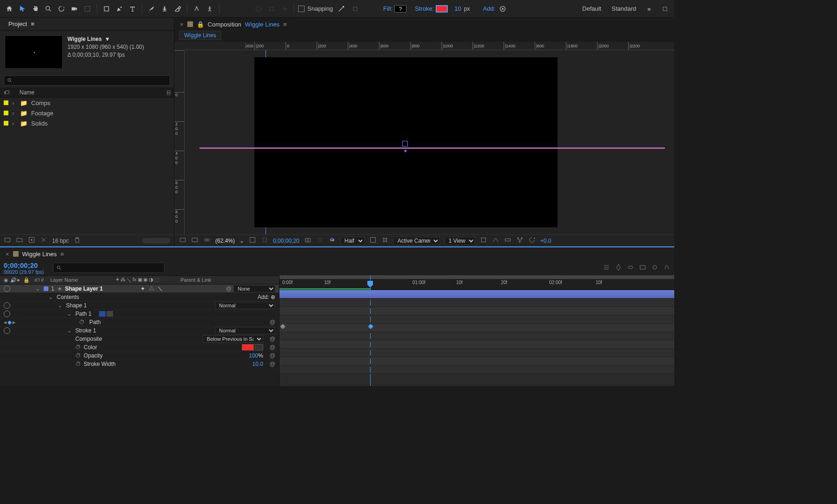 This screenshot has height=504, width=837. Describe the element at coordinates (35, 9) in the screenshot. I see `hand-tool-icon` at that location.